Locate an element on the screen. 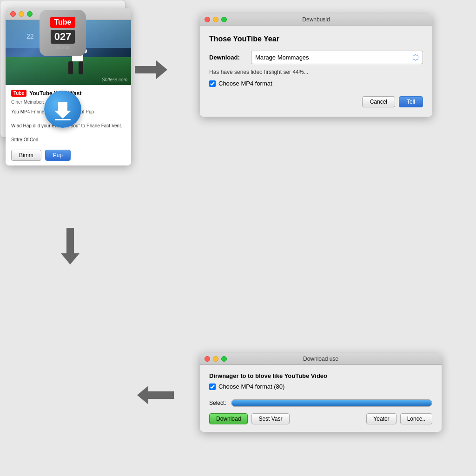  mp4-checkbox-row: Choose MP4 format is located at coordinates (316, 84).